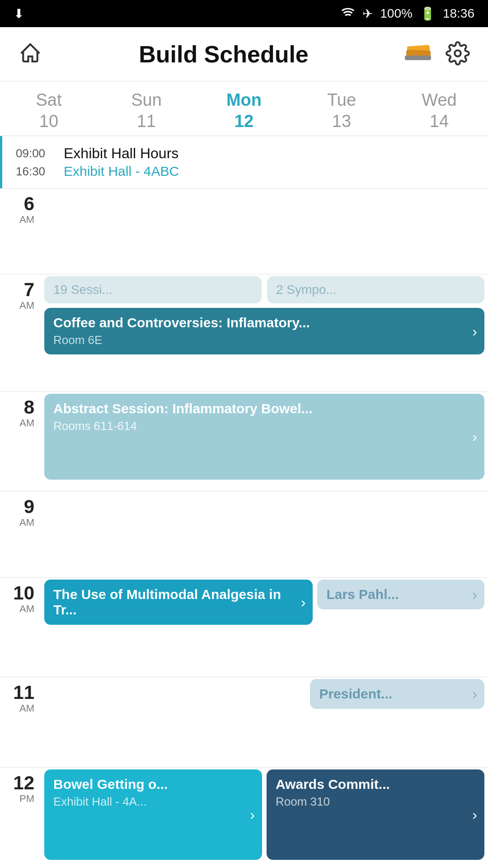  I want to click on event-bowel-getting: Bowel Getting o... Exhibit Hall - 4A... …, so click(153, 815).